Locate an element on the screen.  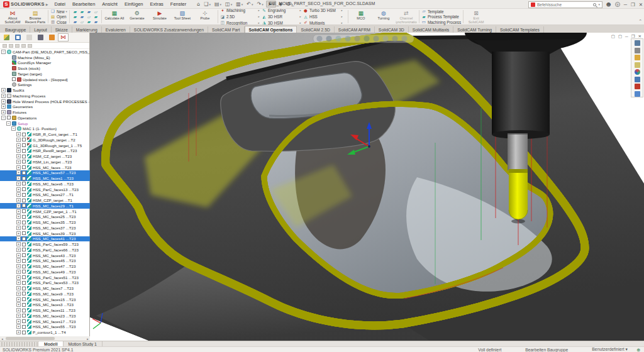
tab-solidcam-part: SolidCAM Part is located at coordinates (226, 30).